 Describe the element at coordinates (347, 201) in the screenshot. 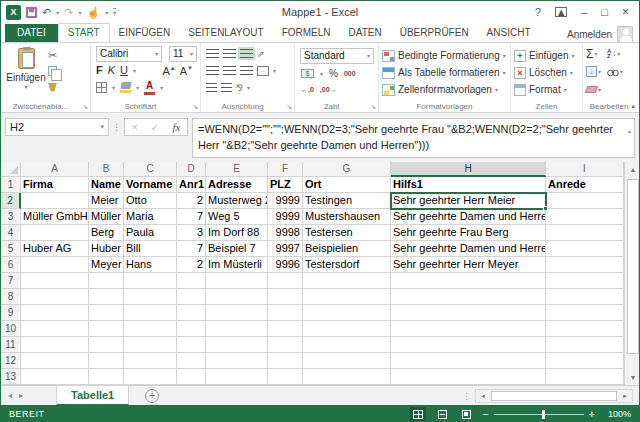

I see `cell-g2: Testingen` at that location.